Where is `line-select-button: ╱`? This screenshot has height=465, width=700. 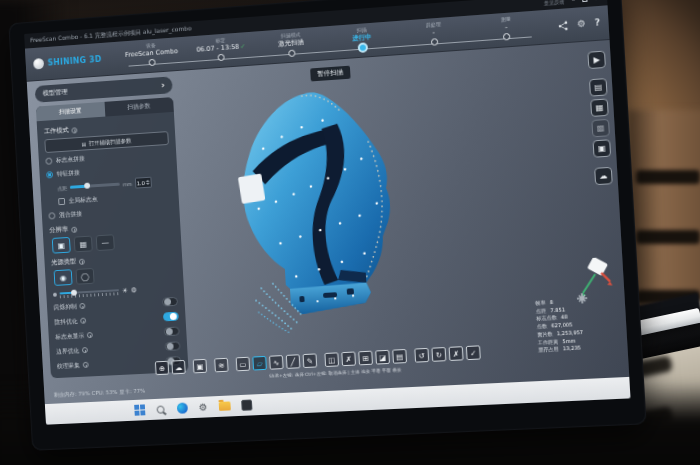 line-select-button: ╱ is located at coordinates (294, 362).